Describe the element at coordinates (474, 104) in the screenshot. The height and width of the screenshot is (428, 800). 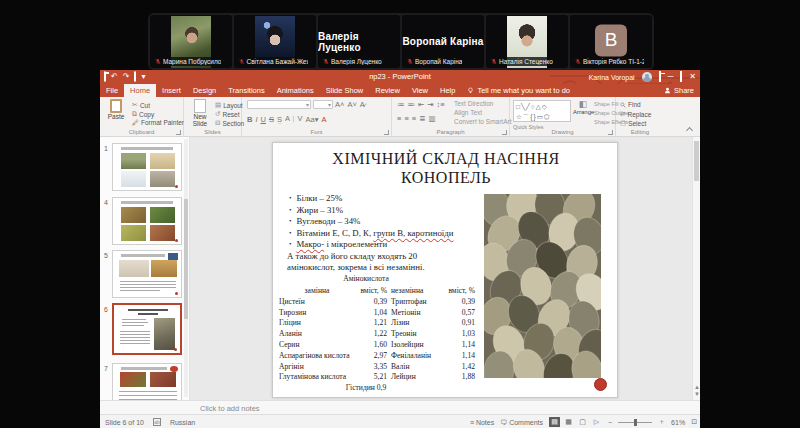
I see `text-direction-button: Text Direction` at that location.